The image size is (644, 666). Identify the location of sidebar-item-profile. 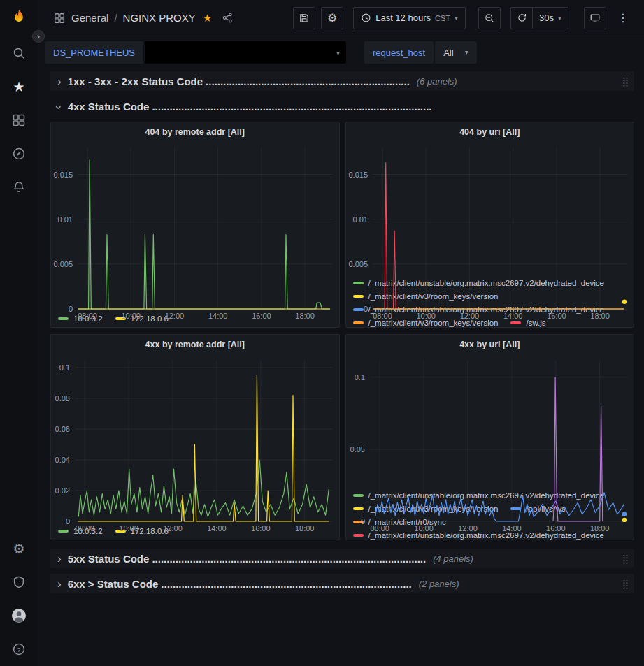
(19, 616).